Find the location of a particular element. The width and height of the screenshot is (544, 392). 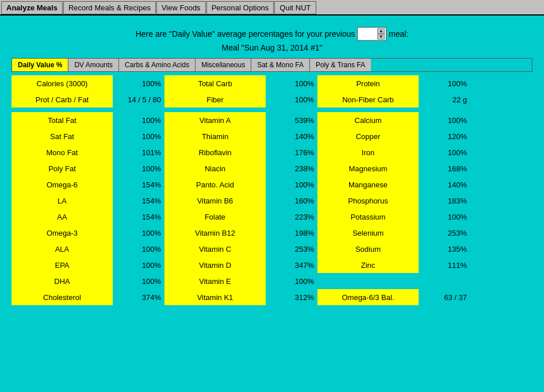

cell-r4-c5: 120% is located at coordinates (445, 136).